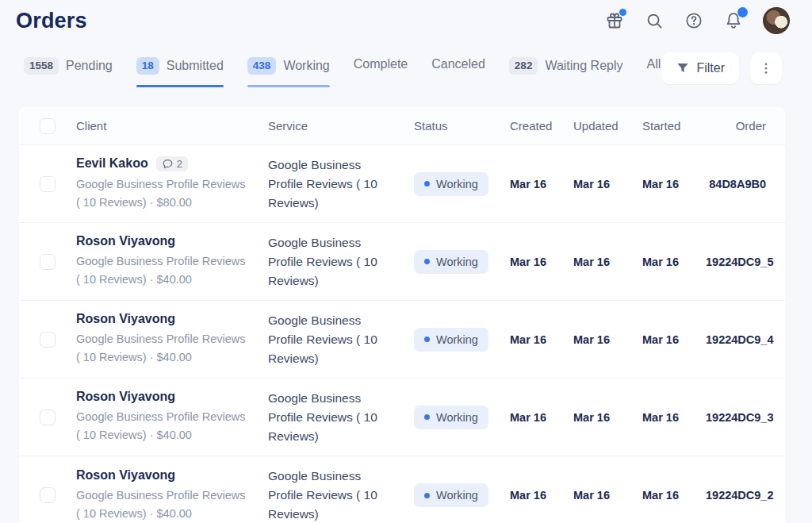  I want to click on client-name: Eevil Kakoo, so click(113, 163).